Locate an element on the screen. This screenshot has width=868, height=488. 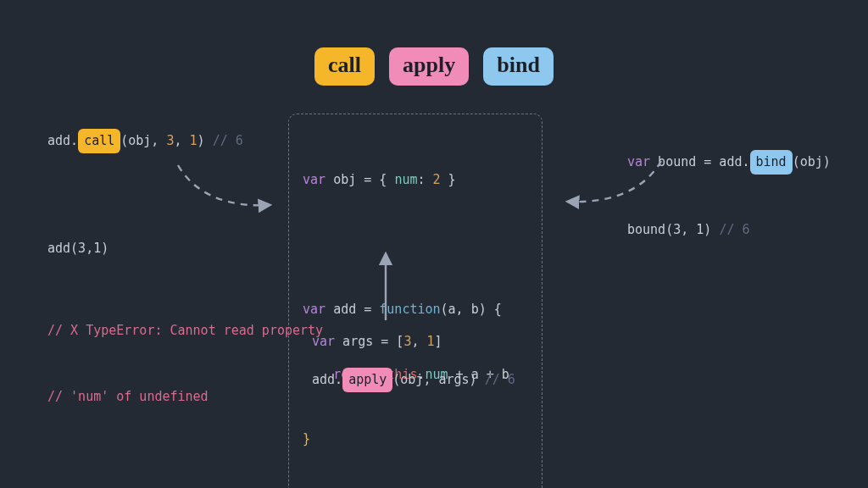
title-pill-apply: apply is located at coordinates (429, 66).